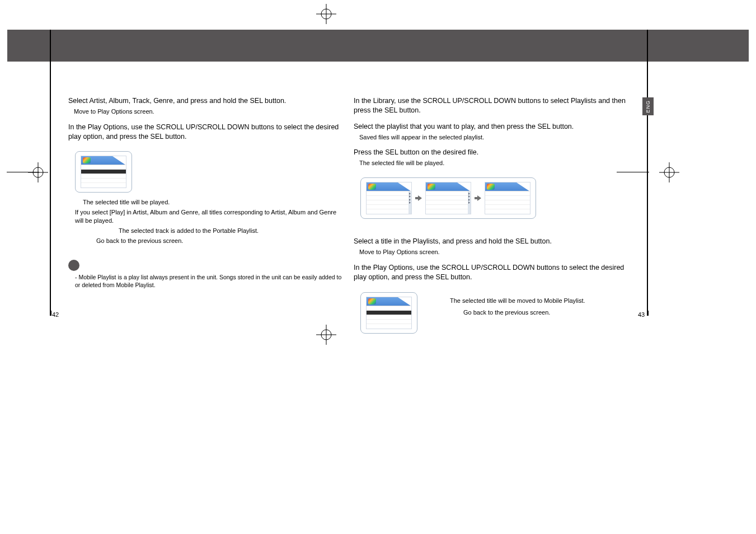  I want to click on note-block, so click(205, 265).